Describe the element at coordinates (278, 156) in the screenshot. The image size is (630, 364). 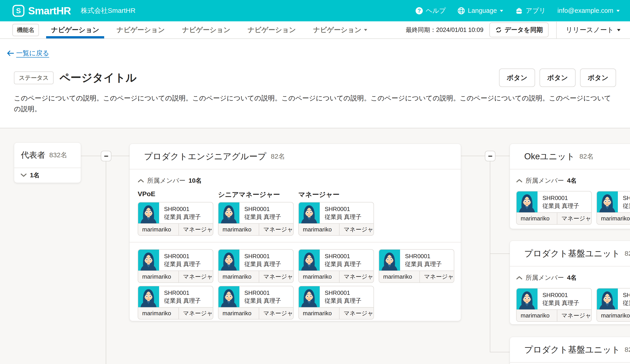
I see `group-count: 82名` at that location.